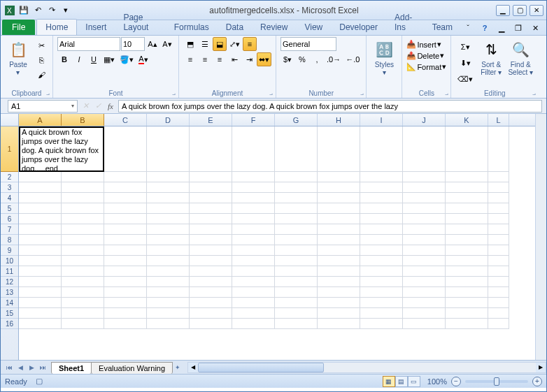 This screenshot has width=547, height=392. Describe the element at coordinates (94, 59) in the screenshot. I see `underline-button: U` at that location.